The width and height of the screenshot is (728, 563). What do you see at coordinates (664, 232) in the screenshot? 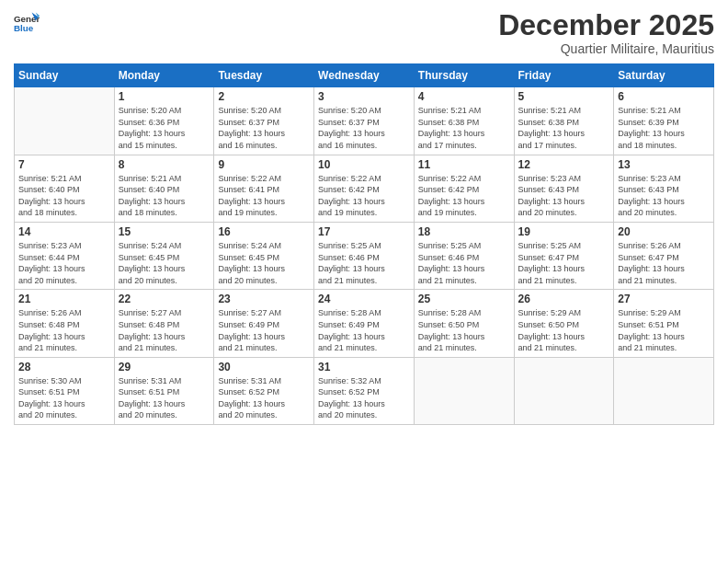
I see `day-number: 20` at bounding box center [664, 232].